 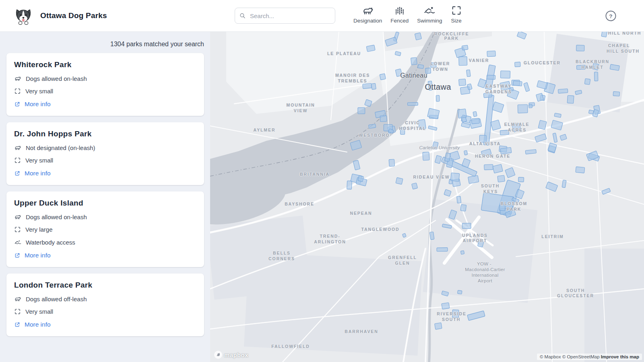 I want to click on improve-map-link: Improve this map, so click(x=620, y=357).